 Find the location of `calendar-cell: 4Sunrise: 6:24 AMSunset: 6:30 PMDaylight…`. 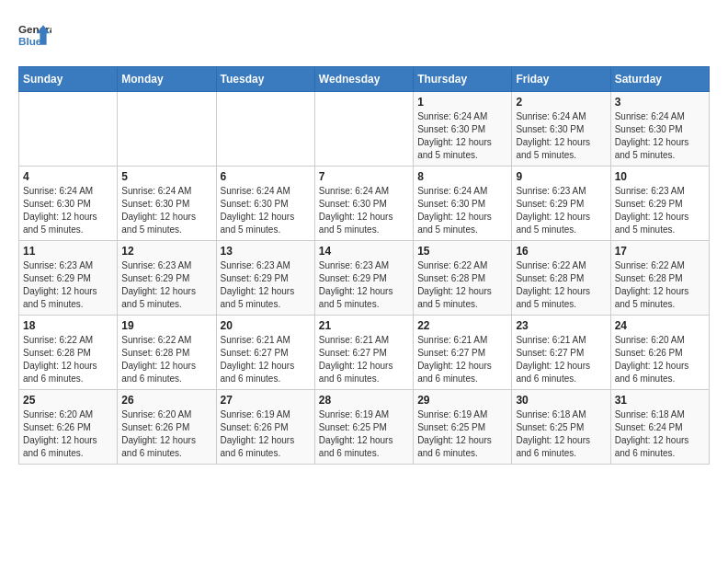

calendar-cell: 4Sunrise: 6:24 AMSunset: 6:30 PMDaylight… is located at coordinates (68, 204).